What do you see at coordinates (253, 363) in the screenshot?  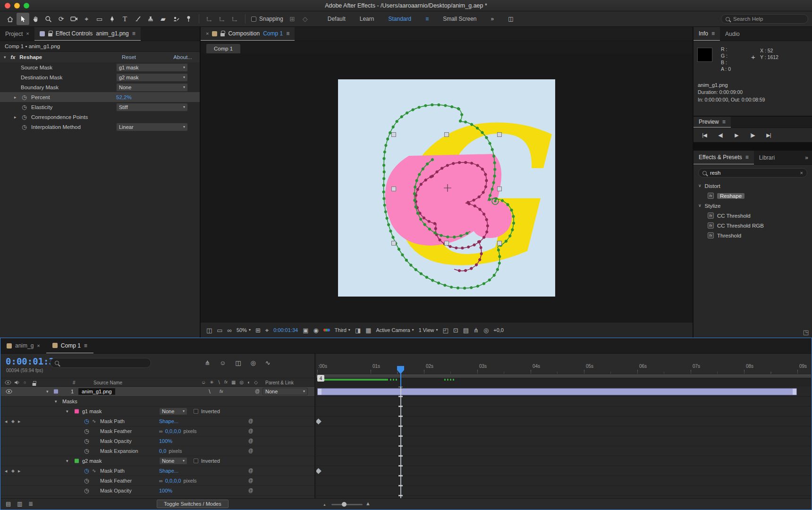 I see `motion-blur-toggle-button` at bounding box center [253, 363].